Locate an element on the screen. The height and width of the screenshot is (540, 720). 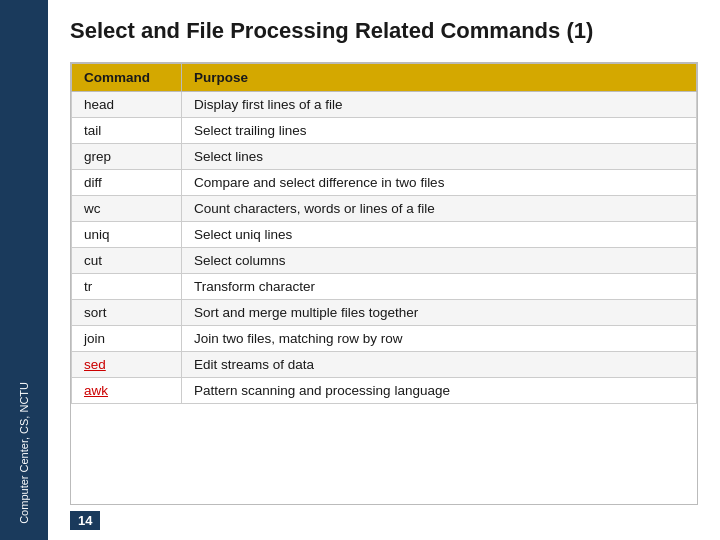
column-header-purpose: Purpose is located at coordinates (440, 78).